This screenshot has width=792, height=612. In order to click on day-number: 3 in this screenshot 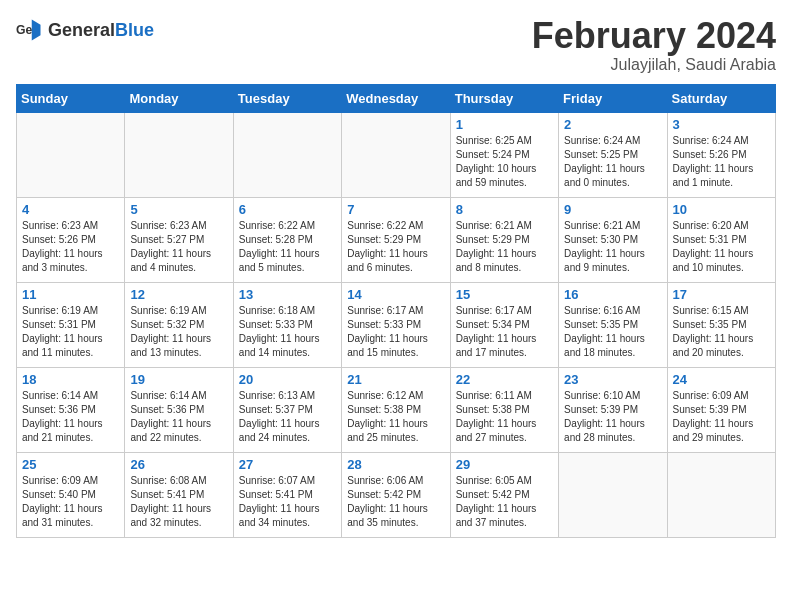, I will do `click(722, 124)`.